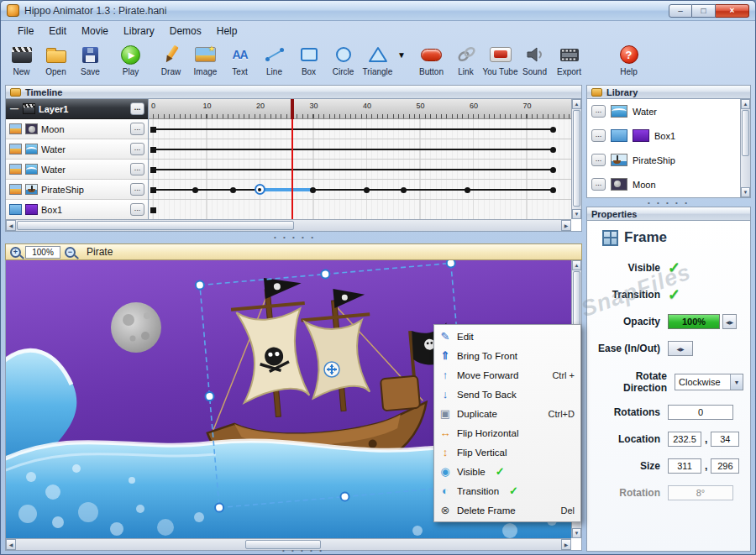  Describe the element at coordinates (289, 225) in the screenshot. I see `timeline-hscrollbar: ◀ ▶` at that location.